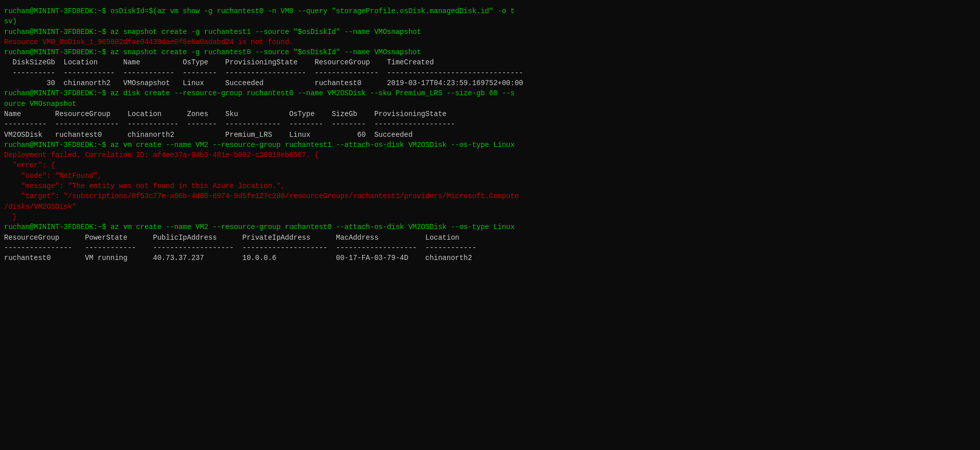 The height and width of the screenshot is (450, 980). Describe the element at coordinates (490, 114) in the screenshot. I see `terminal-line: Name ResourceGroup Location Zones Sku Os…` at that location.